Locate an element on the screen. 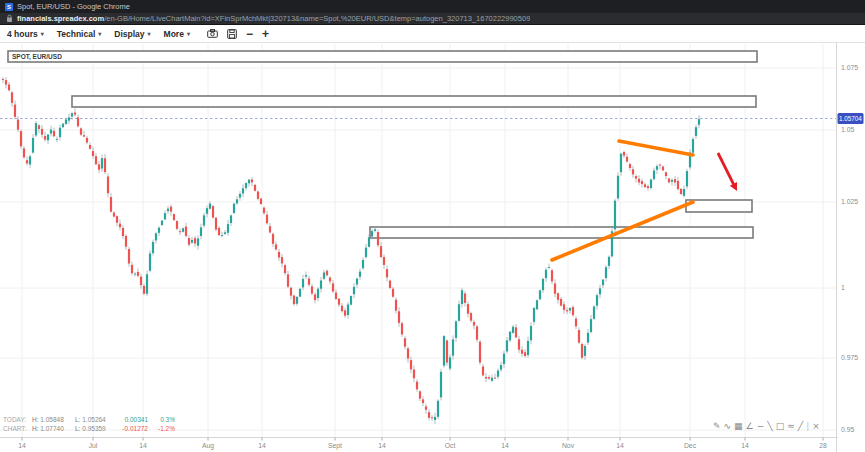 The height and width of the screenshot is (452, 865). more-dropdown: More ▾ is located at coordinates (177, 34).